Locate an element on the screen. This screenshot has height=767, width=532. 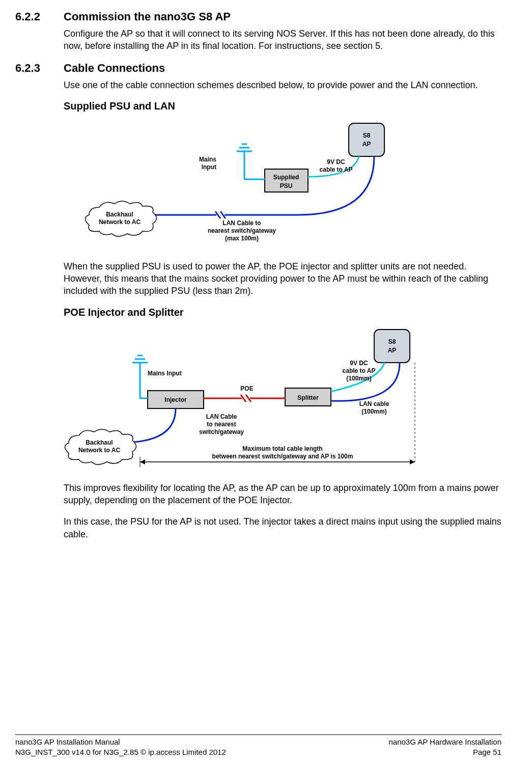
mains-input-label: Mains Input is located at coordinates (165, 373).